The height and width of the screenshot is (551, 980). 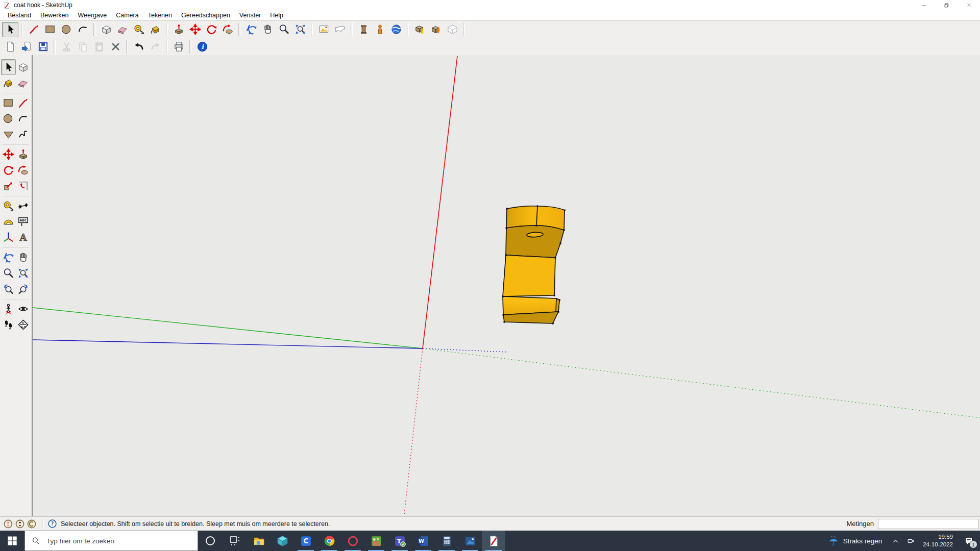 I want to click on model-coat-hook, so click(x=534, y=265).